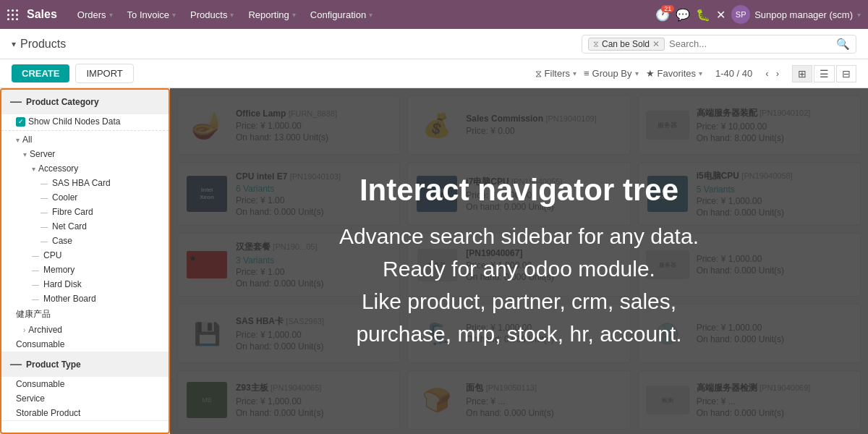 This screenshot has width=868, height=434. I want to click on close-icon: ✕, so click(720, 14).